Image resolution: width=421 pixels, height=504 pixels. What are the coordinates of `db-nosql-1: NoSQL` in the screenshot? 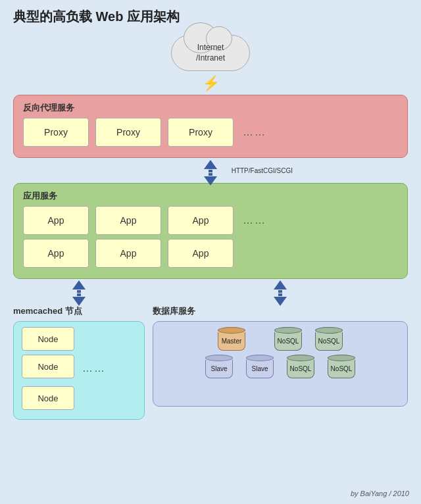 It's located at (288, 339).